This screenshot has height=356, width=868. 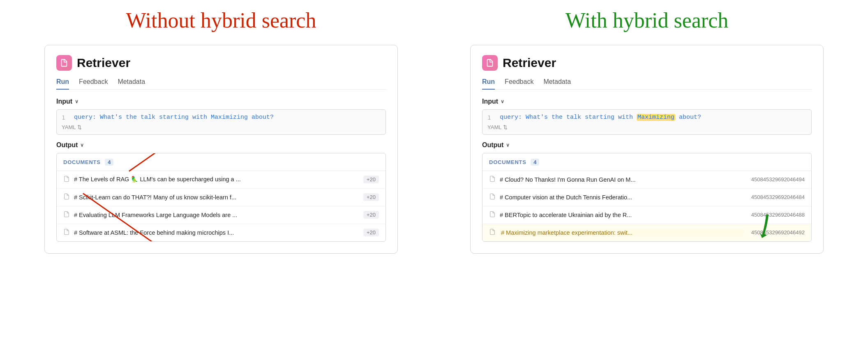 What do you see at coordinates (491, 118) in the screenshot?
I see `right-line-number: 1` at bounding box center [491, 118].